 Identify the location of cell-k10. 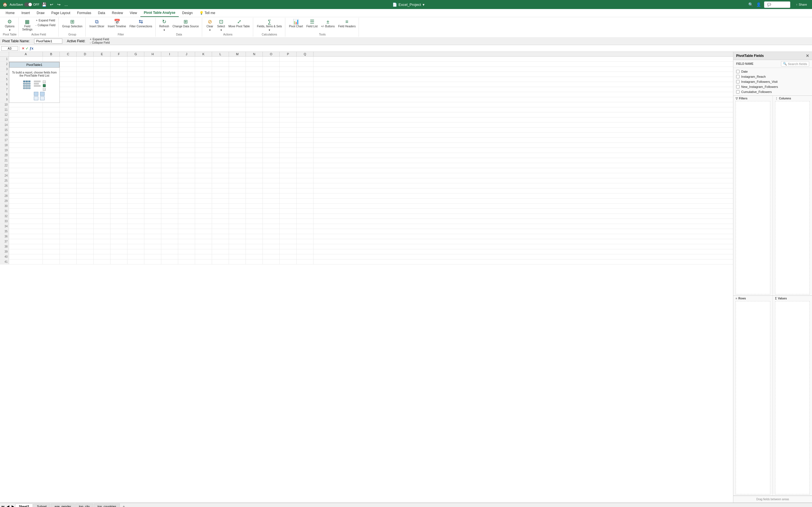
(203, 105).